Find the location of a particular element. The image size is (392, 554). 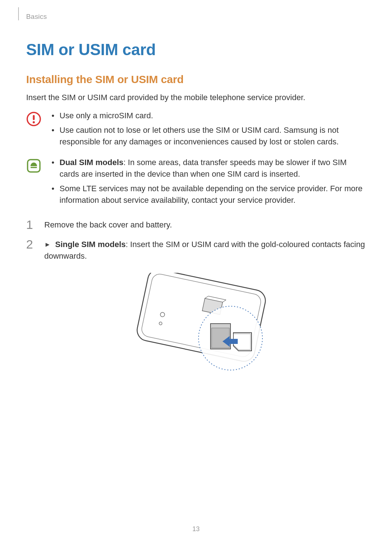

page-number: 13 is located at coordinates (196, 529).